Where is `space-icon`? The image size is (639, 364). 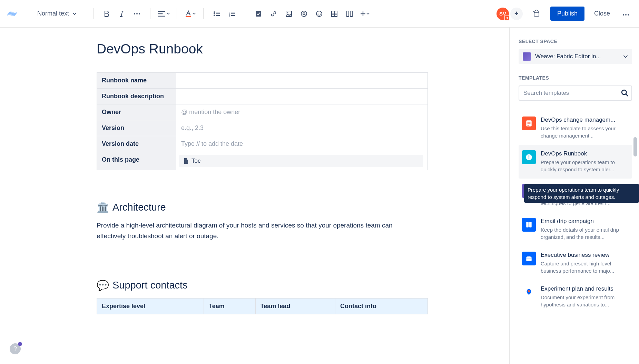
space-icon is located at coordinates (527, 57).